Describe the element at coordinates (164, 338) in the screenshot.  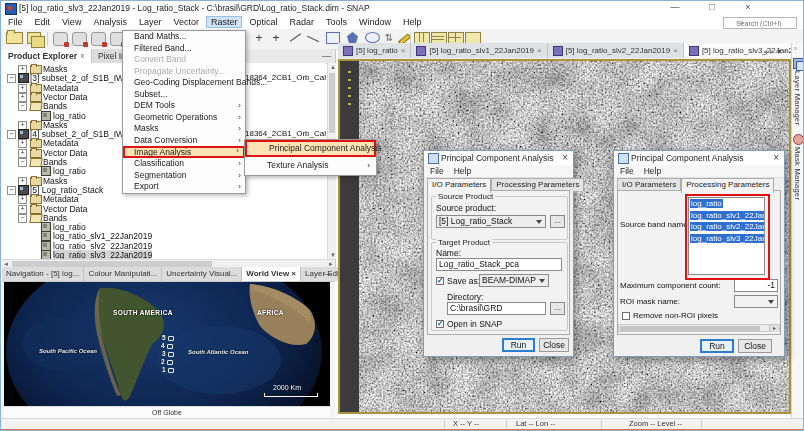
I see `footprint-marker-5: 5` at that location.